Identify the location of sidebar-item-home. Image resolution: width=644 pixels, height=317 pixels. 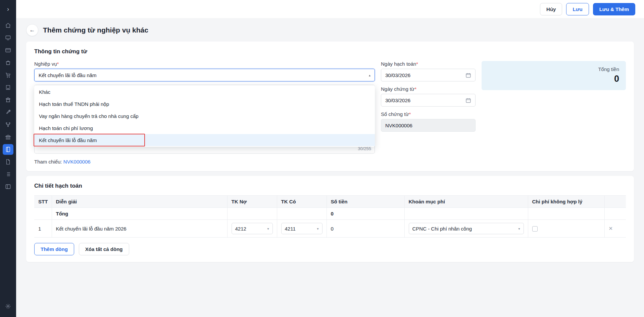
(8, 25).